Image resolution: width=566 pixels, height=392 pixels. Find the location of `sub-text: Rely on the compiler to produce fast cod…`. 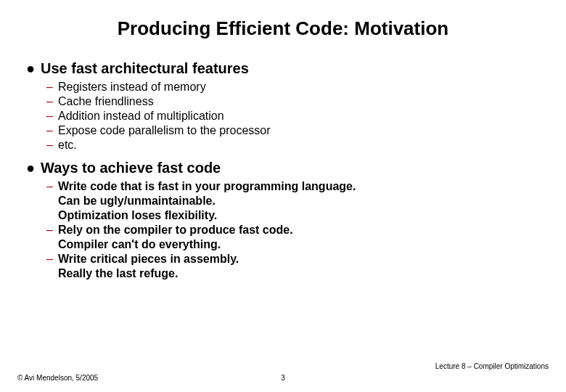

sub-text: Rely on the compiler to produce fast cod… is located at coordinates (176, 230).